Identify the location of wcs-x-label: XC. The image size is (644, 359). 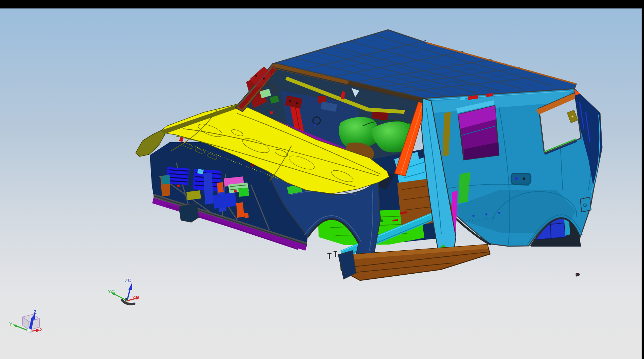
(136, 298).